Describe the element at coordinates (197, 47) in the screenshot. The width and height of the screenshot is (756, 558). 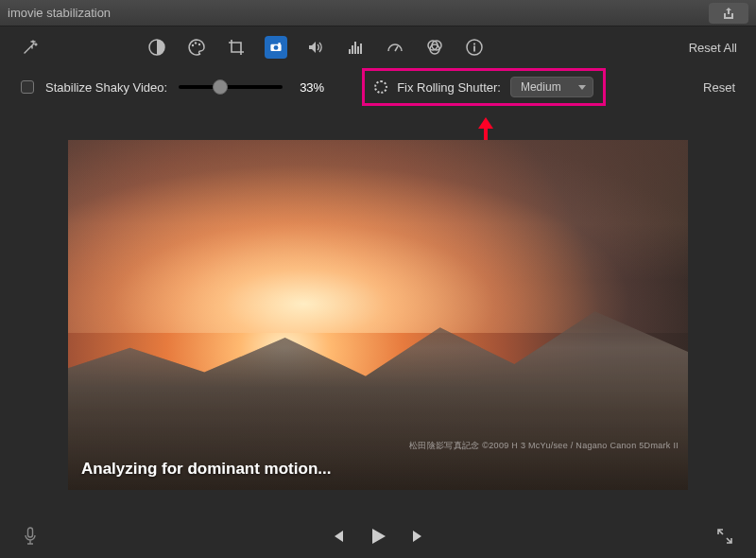
I see `color-palette-icon` at that location.